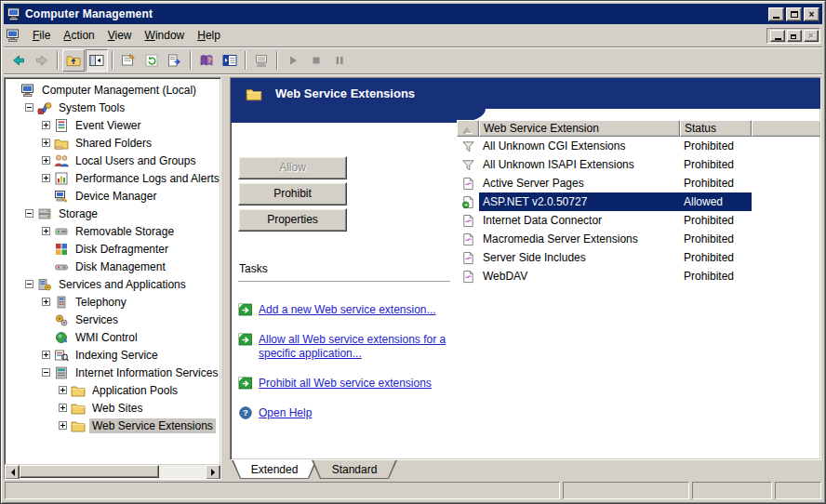 This screenshot has height=504, width=826. Describe the element at coordinates (811, 35) in the screenshot. I see `mdi-close-button: ×` at that location.